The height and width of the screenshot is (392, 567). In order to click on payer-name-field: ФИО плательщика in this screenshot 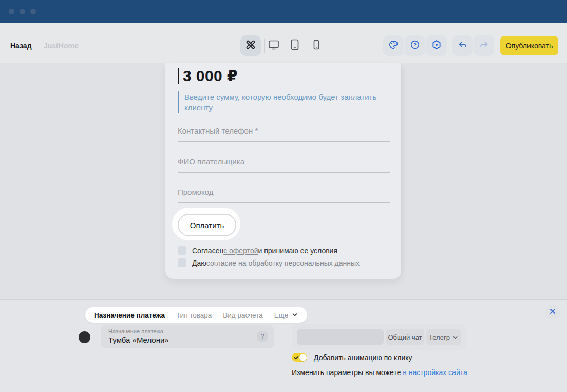, I will do `click(284, 165)`.